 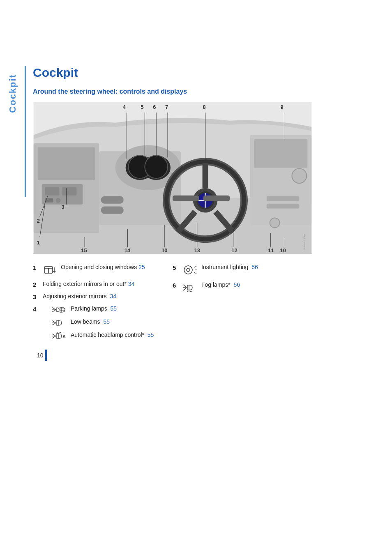 What do you see at coordinates (237, 285) in the screenshot?
I see `item-6-link: 56` at bounding box center [237, 285].